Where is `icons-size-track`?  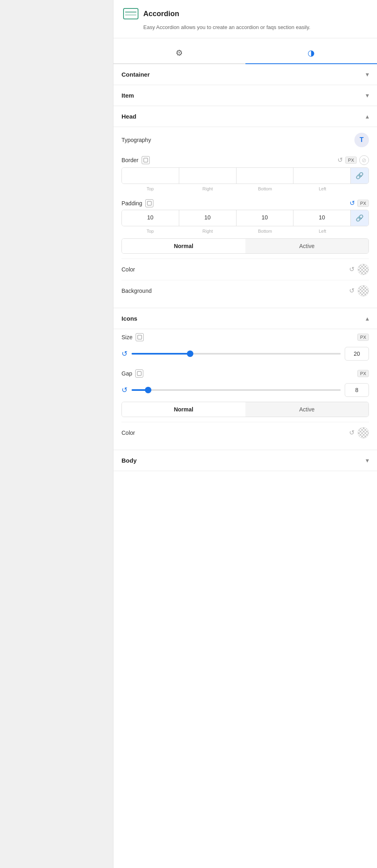
icons-size-track is located at coordinates (236, 354).